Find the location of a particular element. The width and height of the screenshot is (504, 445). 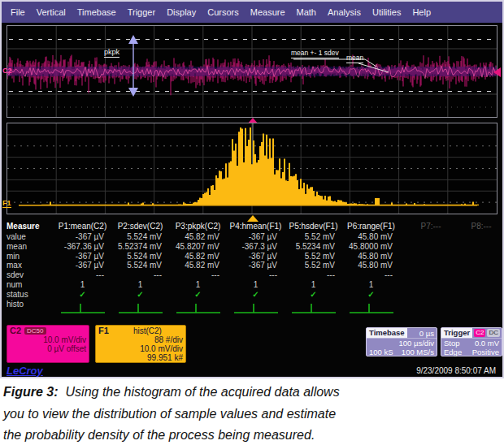

measure-row-label-value: value is located at coordinates (28, 237).